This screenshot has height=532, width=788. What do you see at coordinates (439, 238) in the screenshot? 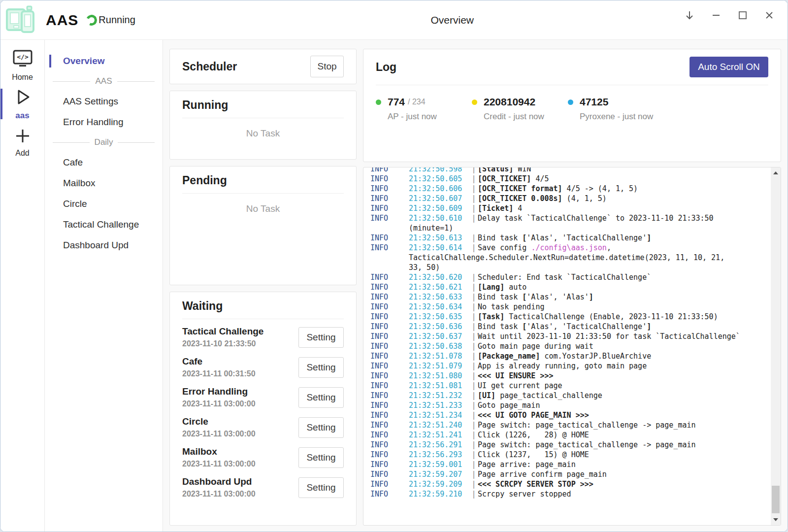
I see `log-timestamp: 21:32:50.613` at bounding box center [439, 238].